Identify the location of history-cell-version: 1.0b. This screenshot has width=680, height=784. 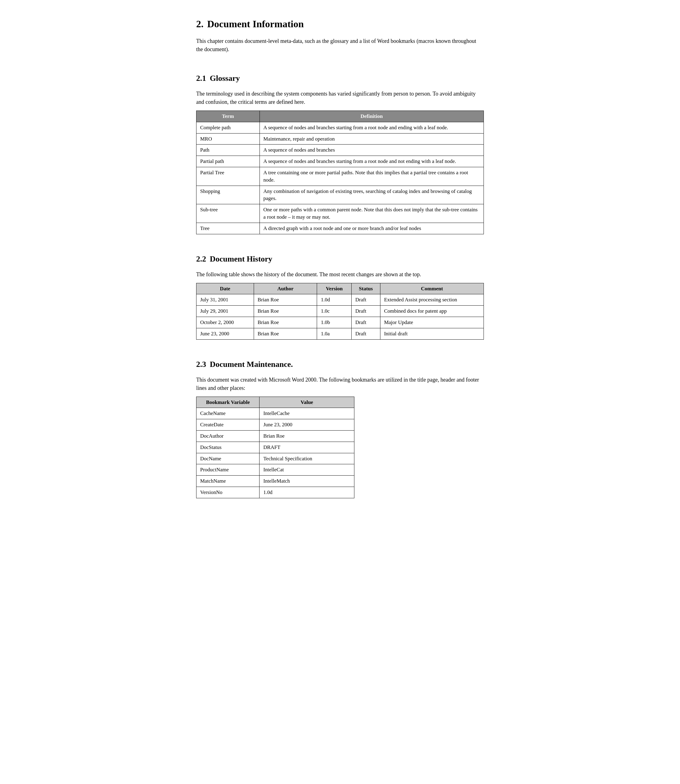
(335, 322).